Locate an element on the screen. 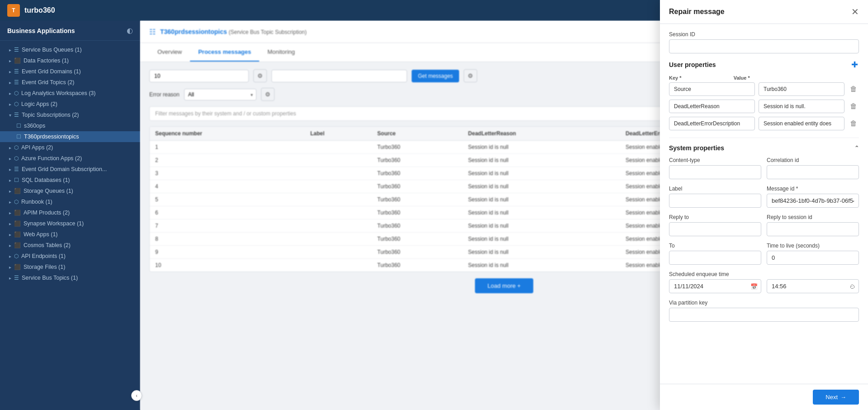  sidebar-chevron-logic-apps: ▸ is located at coordinates (10, 104).